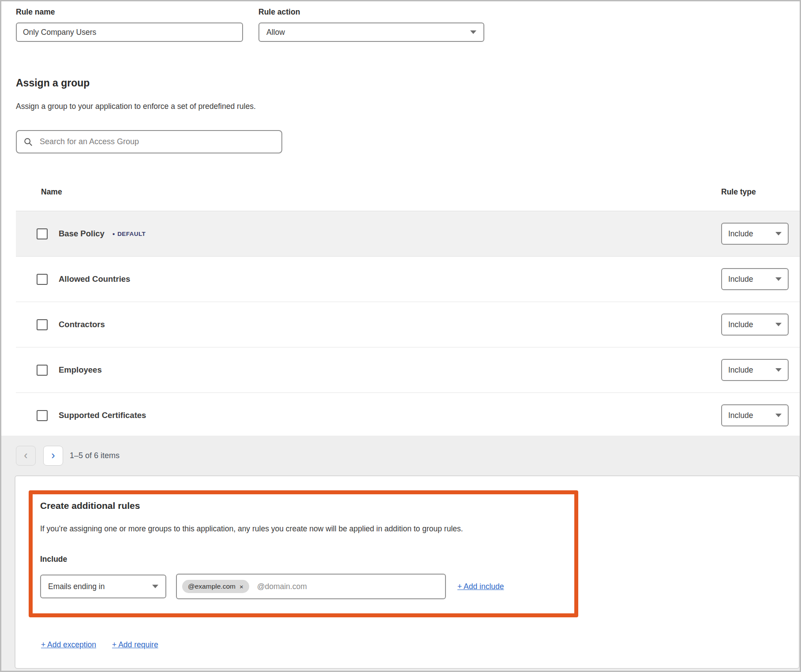  Describe the element at coordinates (408, 415) in the screenshot. I see `table-row: Supported Certificates Include` at that location.